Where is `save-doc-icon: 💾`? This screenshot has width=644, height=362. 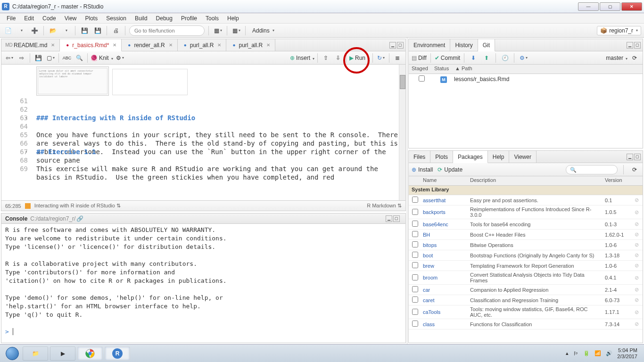
save-doc-icon: 💾 is located at coordinates (38, 58).